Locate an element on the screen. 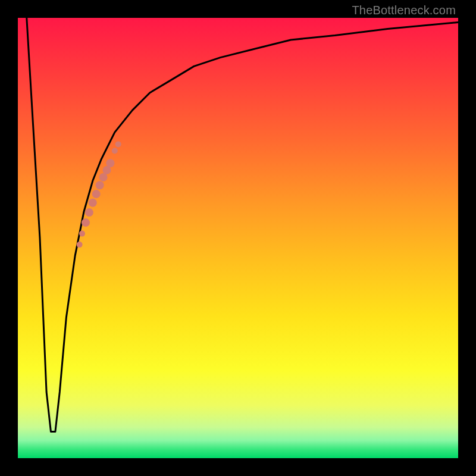 This screenshot has height=476, width=476. attribution-text: TheBottleneck.com is located at coordinates (403, 11).